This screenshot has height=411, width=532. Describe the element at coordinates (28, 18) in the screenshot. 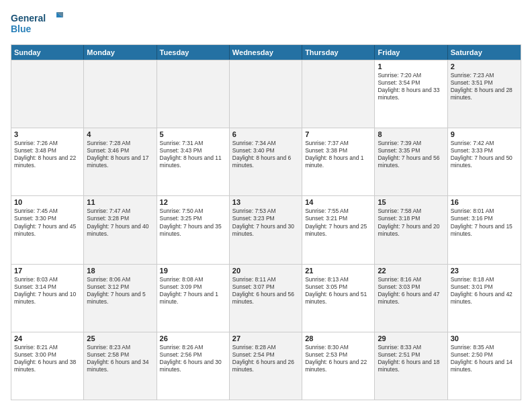

I see `svg-text: General` at that location.